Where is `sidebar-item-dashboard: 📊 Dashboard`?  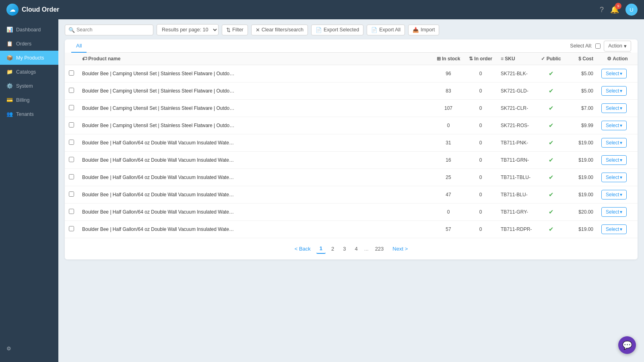 sidebar-item-dashboard: 📊 Dashboard is located at coordinates (29, 30).